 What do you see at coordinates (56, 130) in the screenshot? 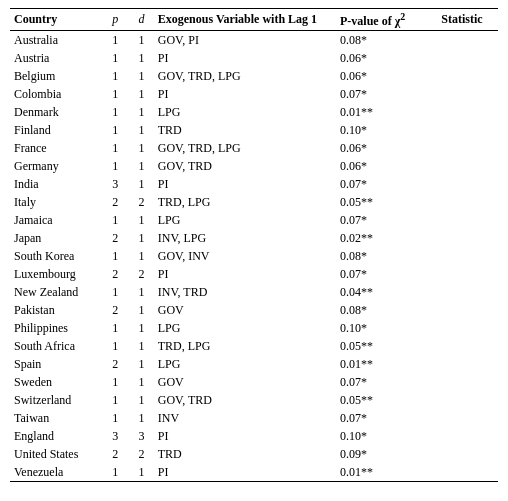
I see `cell-country: Finland` at bounding box center [56, 130].